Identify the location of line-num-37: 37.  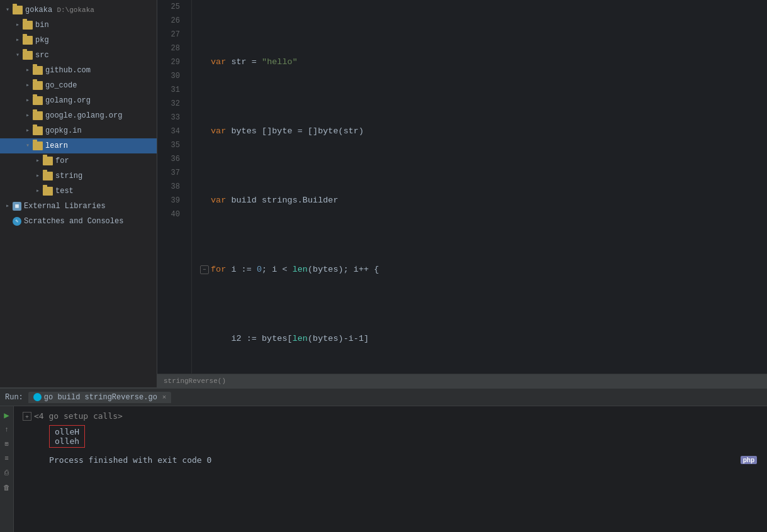
(171, 173).